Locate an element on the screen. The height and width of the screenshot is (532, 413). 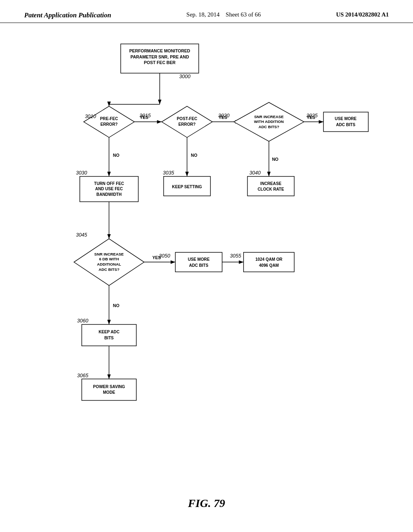
svg-text: 3035 is located at coordinates (169, 173).